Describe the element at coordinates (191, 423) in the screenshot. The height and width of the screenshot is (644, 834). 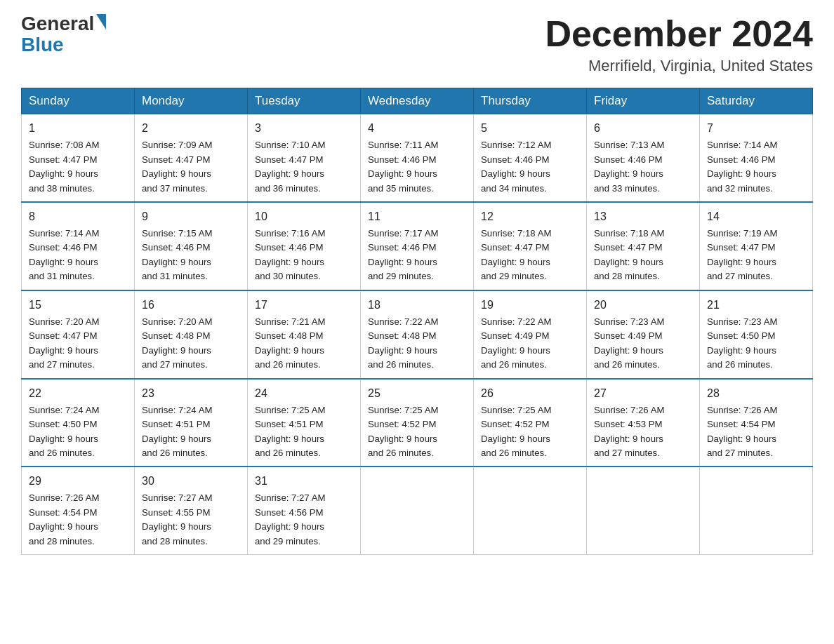
I see `calendar-day-cell: 23 Sunrise: 7:24 AMSunset: 4:51 PMDaylig…` at that location.